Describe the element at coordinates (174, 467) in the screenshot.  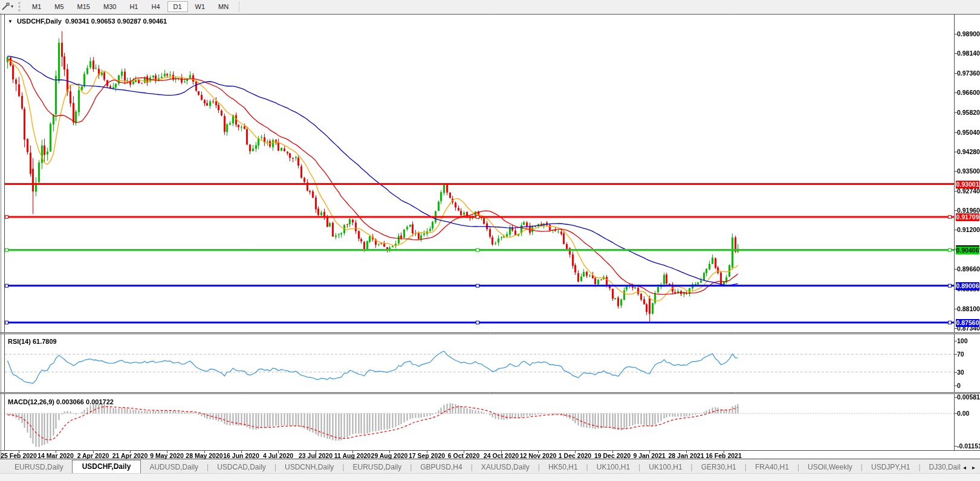
I see `chart-tab-AUDUSD-Daily: AUDUSD,Daily` at that location.